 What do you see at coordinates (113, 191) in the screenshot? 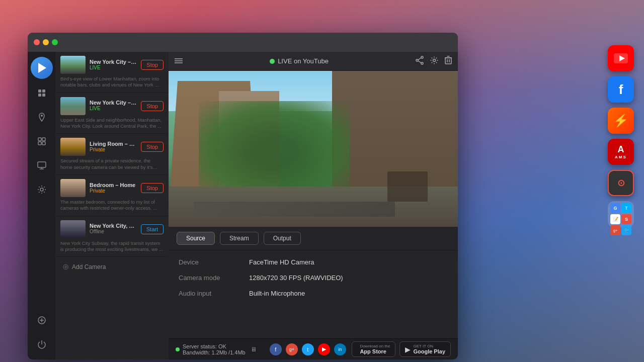
I see `camera-status-3: Private` at bounding box center [113, 191].